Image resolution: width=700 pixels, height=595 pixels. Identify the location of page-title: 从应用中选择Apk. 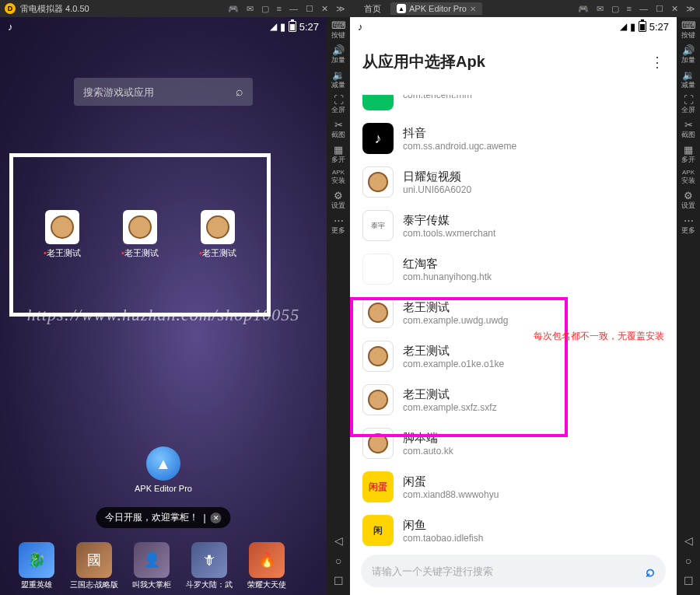
(424, 62).